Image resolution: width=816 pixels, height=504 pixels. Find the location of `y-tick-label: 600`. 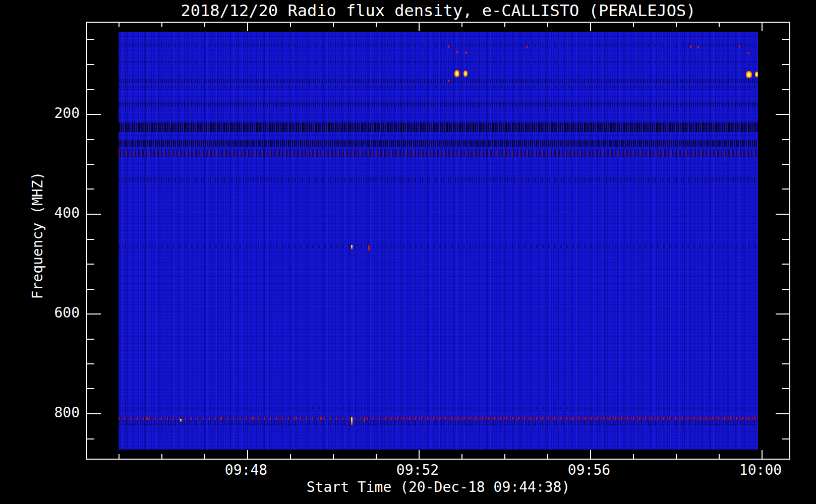

y-tick-label: 600 is located at coordinates (62, 312).